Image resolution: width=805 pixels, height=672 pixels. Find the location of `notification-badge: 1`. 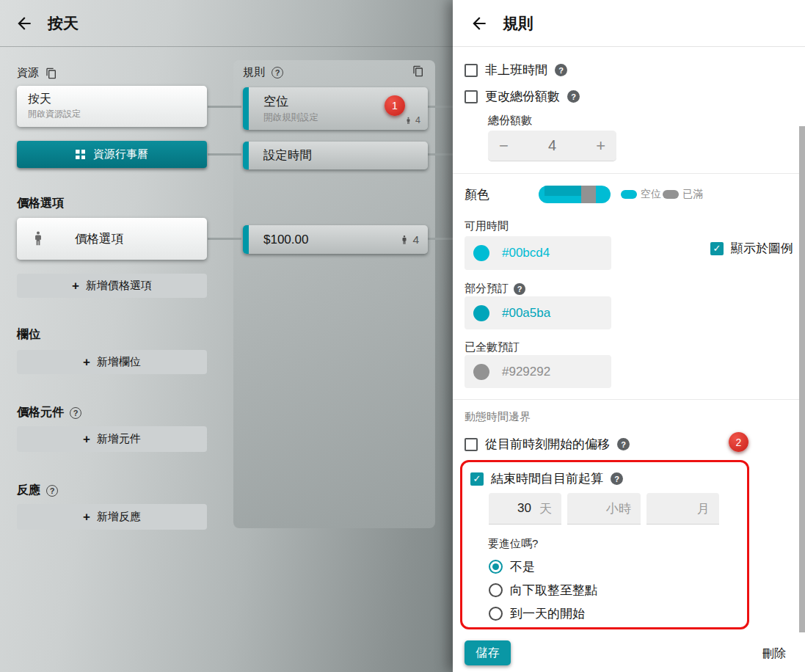

notification-badge: 1 is located at coordinates (395, 106).